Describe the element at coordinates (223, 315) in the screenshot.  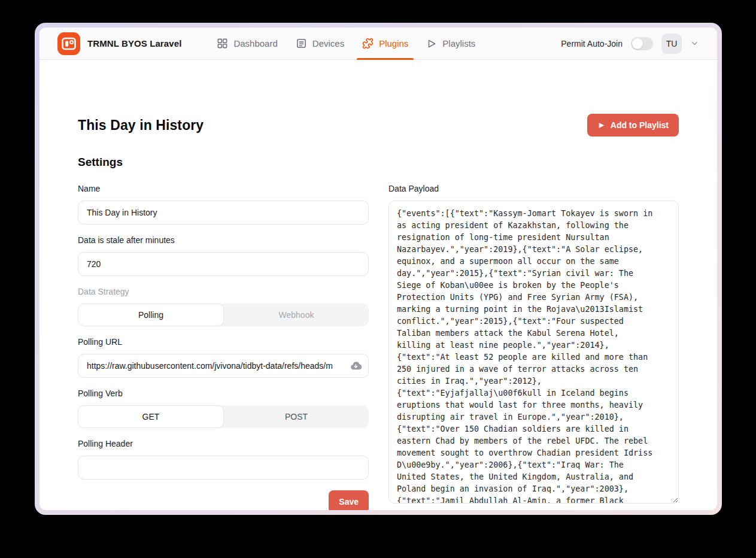
I see `data-strategy-segmented: Polling Webhook` at that location.